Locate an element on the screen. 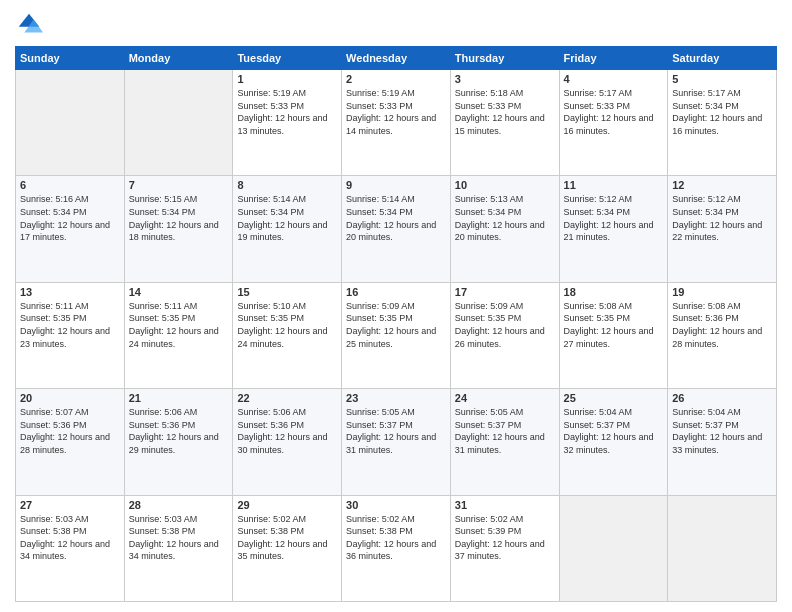  day-number: 5 is located at coordinates (722, 79).